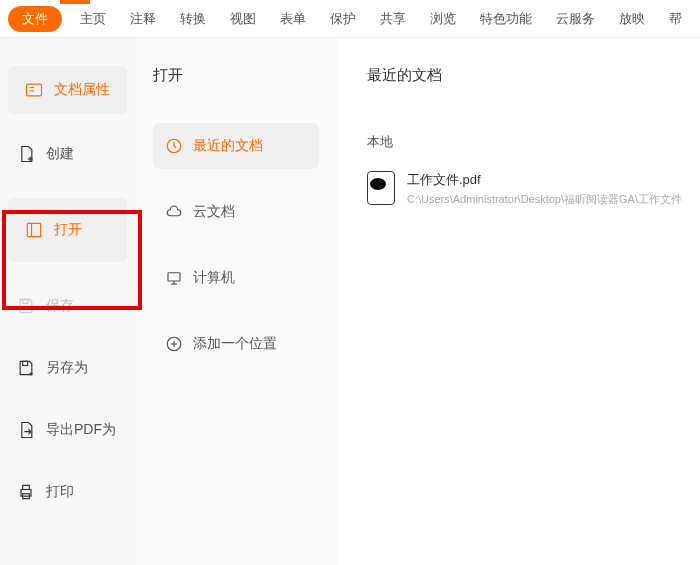  What do you see at coordinates (68, 430) in the screenshot?
I see `sidebar-item-export: 导出PDF为` at bounding box center [68, 430].